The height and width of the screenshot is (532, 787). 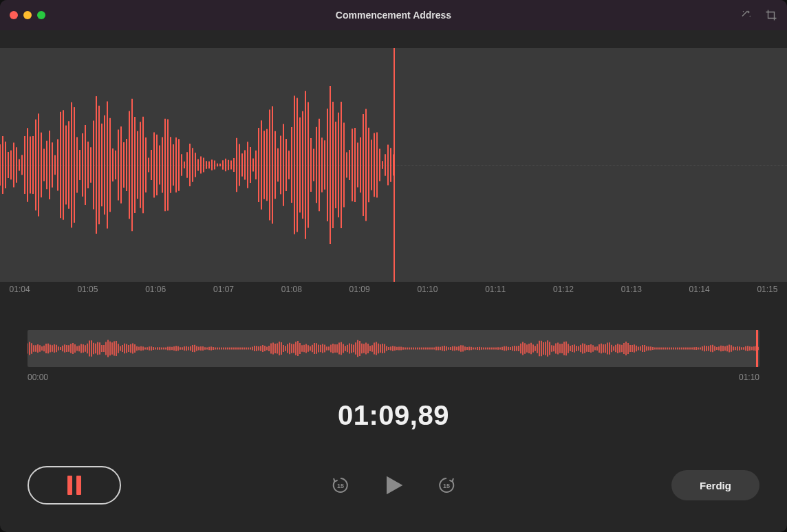 I want to click on time-ruler: 01:0401:0501:0601:0701:0801:0901:1001:11…, so click(x=394, y=291).